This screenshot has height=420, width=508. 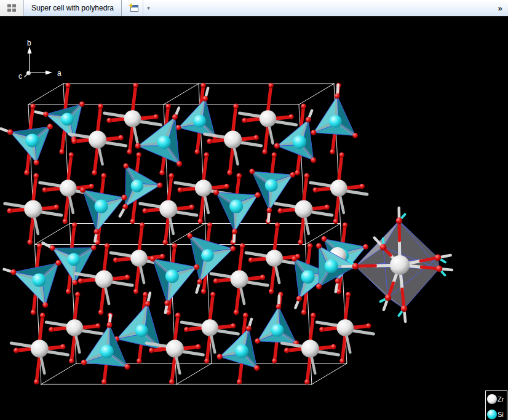 I want to click on legend-item: Zr, so click(x=496, y=399).